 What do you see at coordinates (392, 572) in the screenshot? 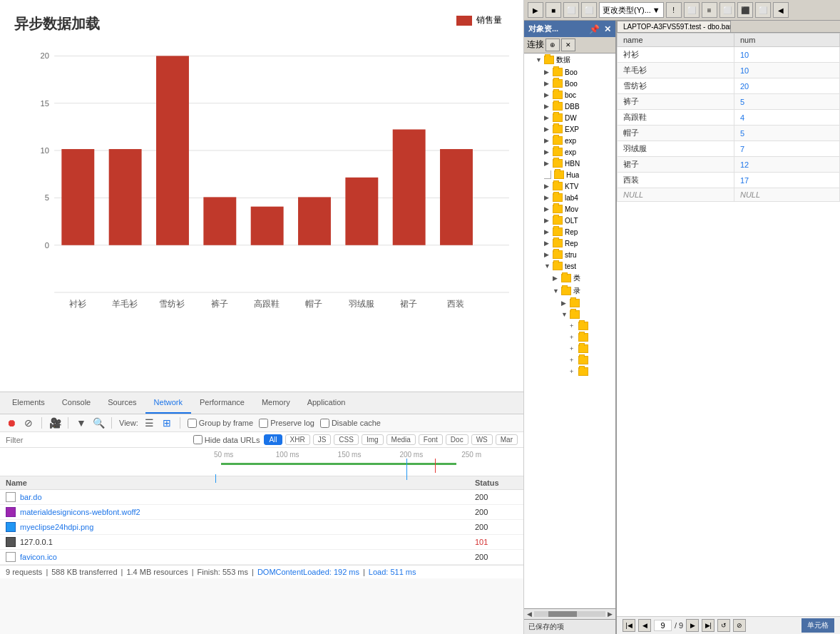
I see `load-link: Load: 511 ms` at bounding box center [392, 572].